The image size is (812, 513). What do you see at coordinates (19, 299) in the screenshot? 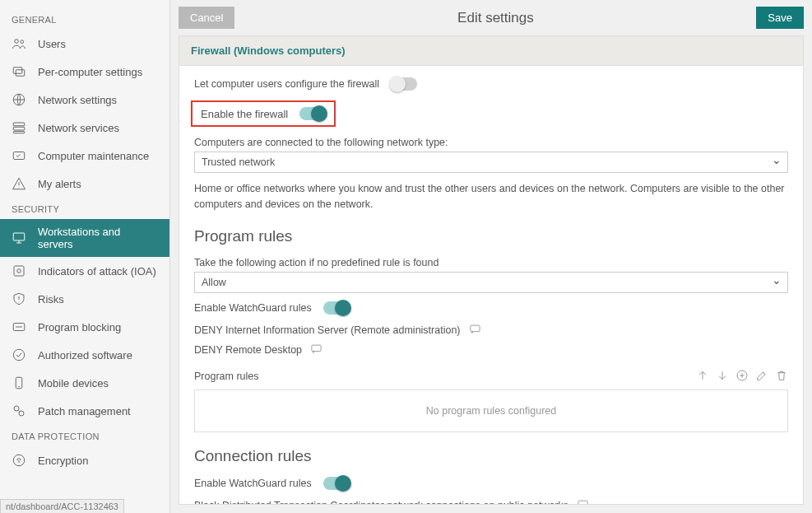
I see `shield-icon` at bounding box center [19, 299].